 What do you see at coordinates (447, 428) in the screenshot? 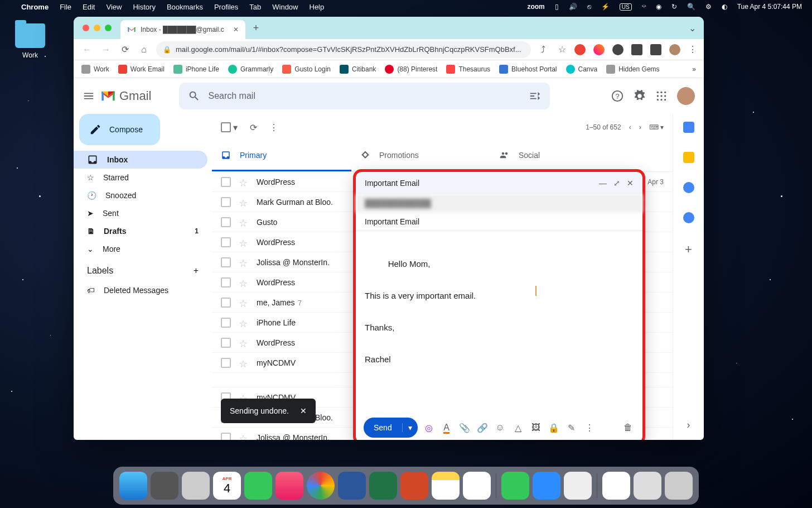
I see `text-color-icon: A` at bounding box center [447, 428].